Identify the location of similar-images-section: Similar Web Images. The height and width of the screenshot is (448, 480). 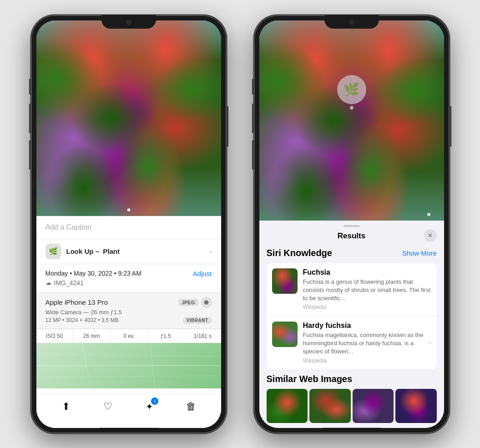
(352, 398).